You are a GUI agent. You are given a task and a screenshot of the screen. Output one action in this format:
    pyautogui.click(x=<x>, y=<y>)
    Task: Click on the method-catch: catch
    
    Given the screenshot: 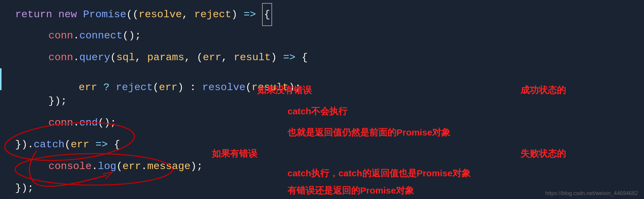 What is the action you would take?
    pyautogui.click(x=49, y=145)
    